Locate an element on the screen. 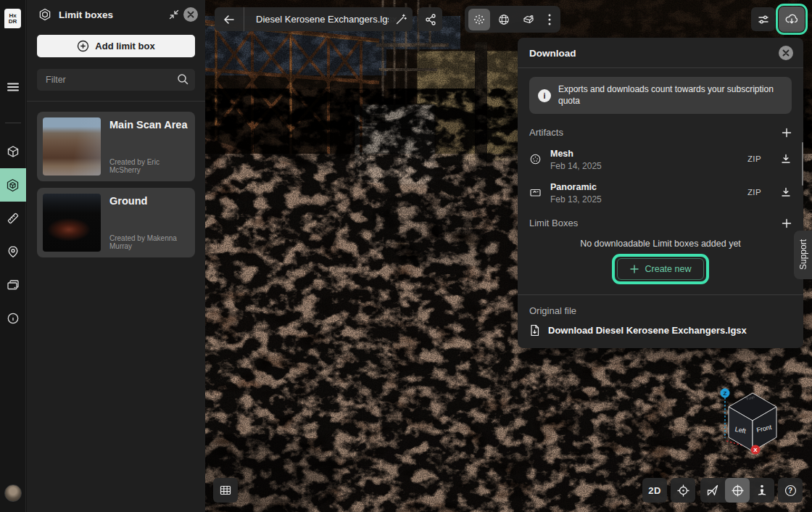  document-title: Diesel Kerosene Exchangers.lgsx is located at coordinates (326, 19).